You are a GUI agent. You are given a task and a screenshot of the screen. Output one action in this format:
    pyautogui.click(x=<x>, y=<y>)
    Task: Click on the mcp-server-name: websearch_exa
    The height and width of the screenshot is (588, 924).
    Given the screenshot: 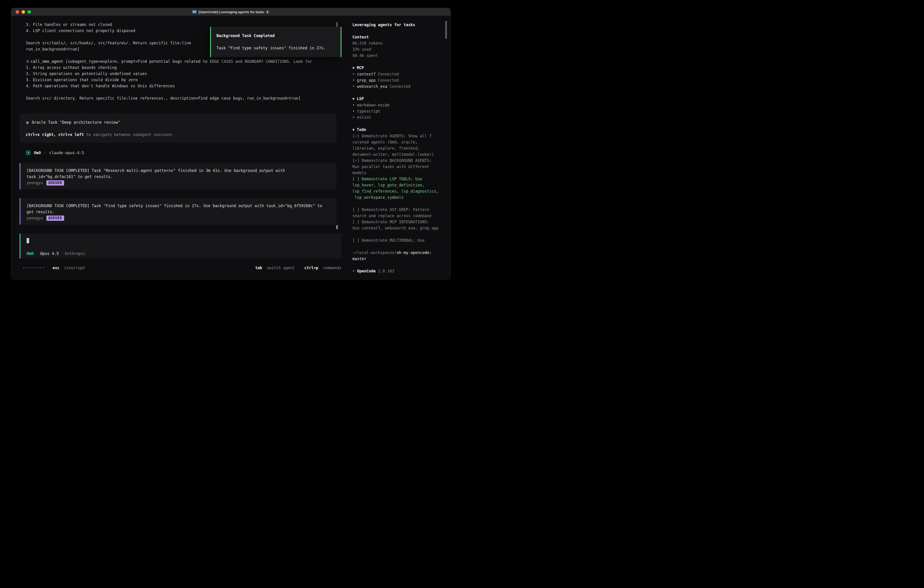 What is the action you would take?
    pyautogui.click(x=372, y=86)
    